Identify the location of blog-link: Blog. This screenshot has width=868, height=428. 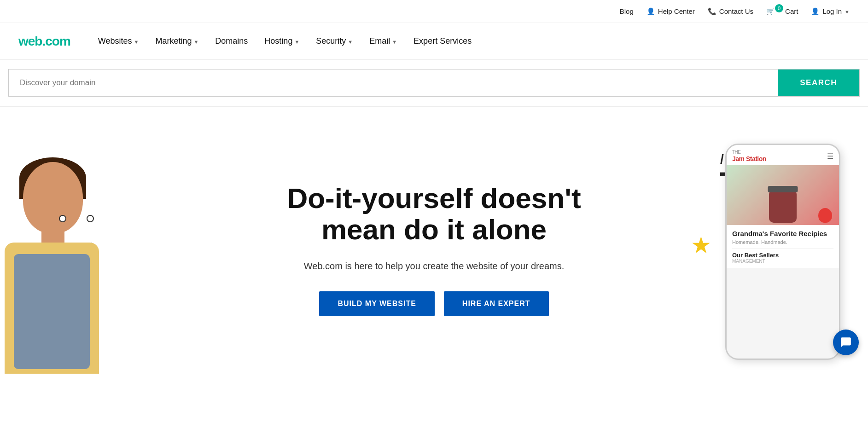
(627, 11).